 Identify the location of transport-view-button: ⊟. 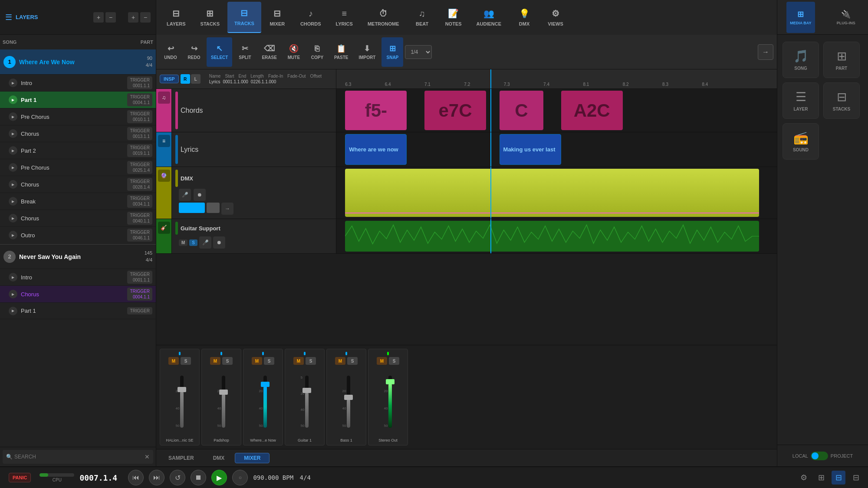
(838, 478).